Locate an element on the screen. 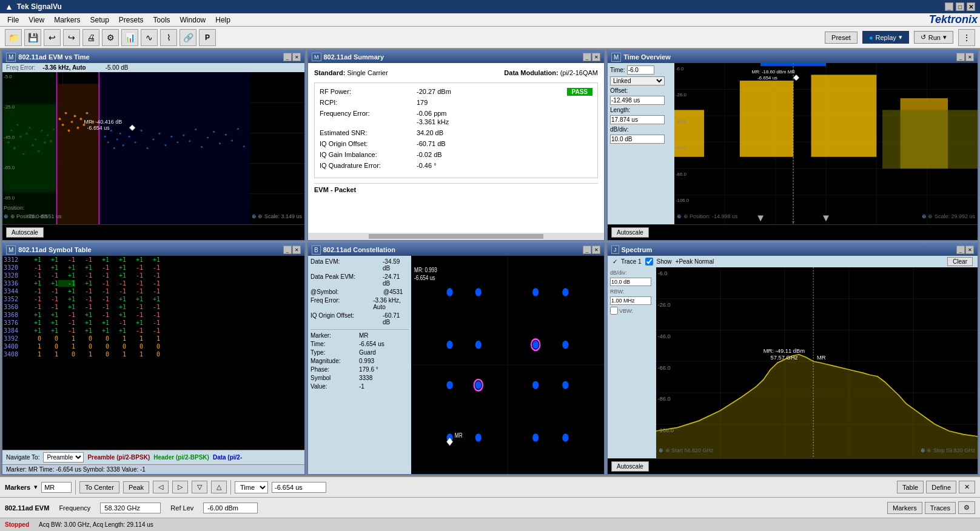  length-input is located at coordinates (637, 120).